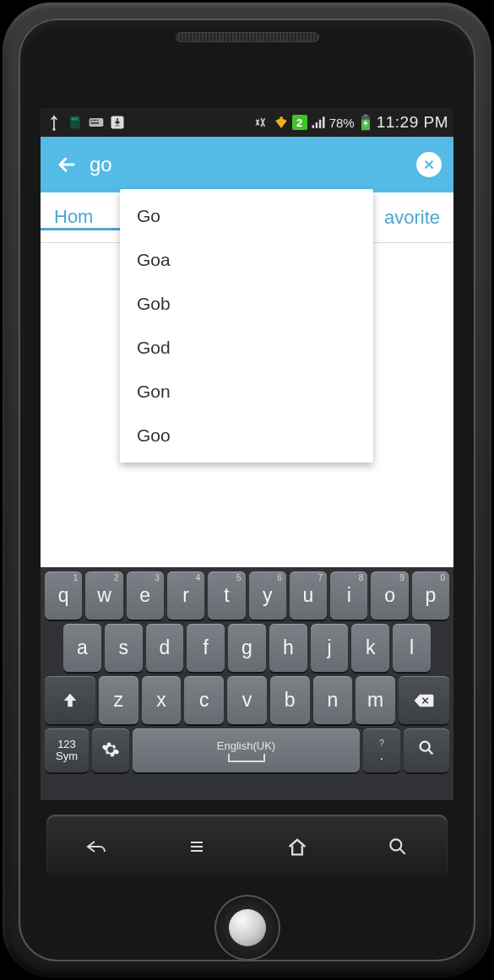  What do you see at coordinates (342, 123) in the screenshot?
I see `battery-percent: 78%` at bounding box center [342, 123].